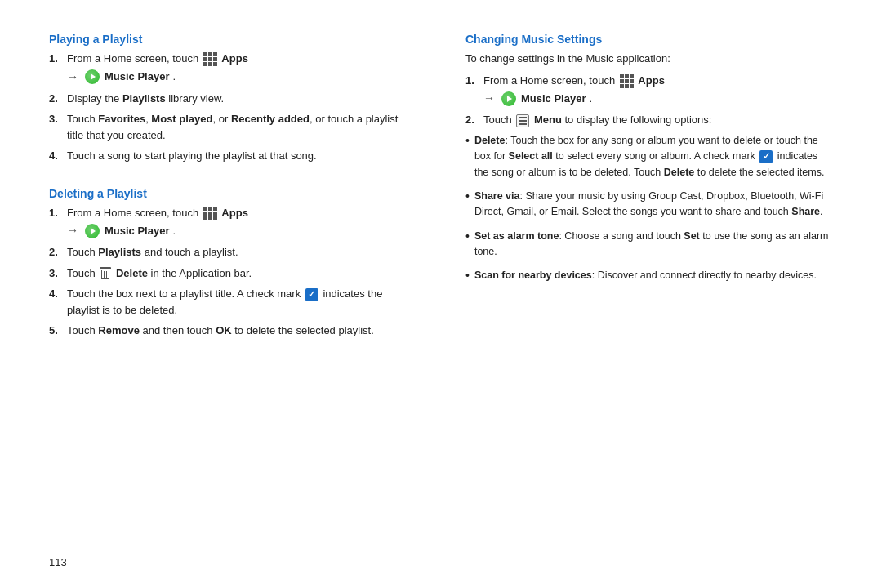 Image resolution: width=882 pixels, height=588 pixels. What do you see at coordinates (233, 265) in the screenshot?
I see `deleting-playlist-section: Deleting a Playlist 1. From a Home scree…` at bounding box center [233, 265].